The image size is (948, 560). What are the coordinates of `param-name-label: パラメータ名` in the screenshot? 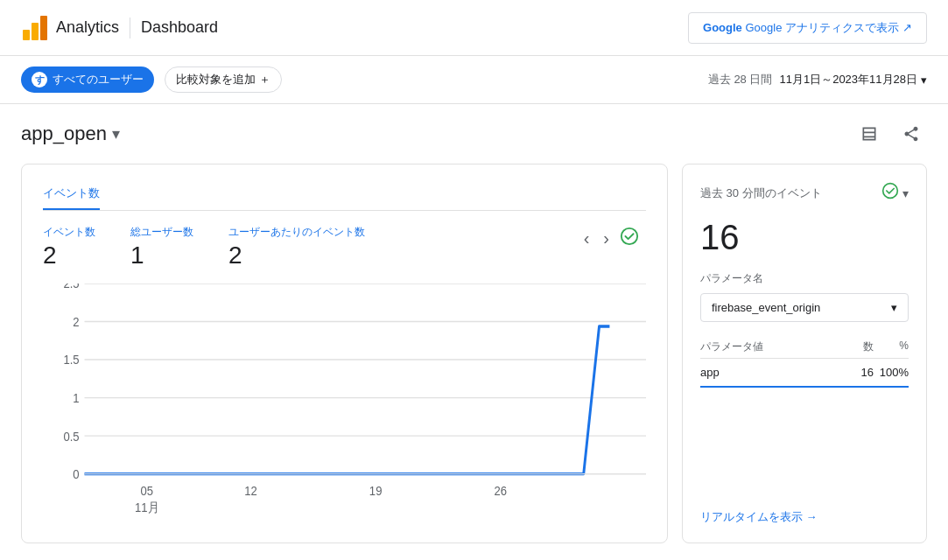 It's located at (804, 278).